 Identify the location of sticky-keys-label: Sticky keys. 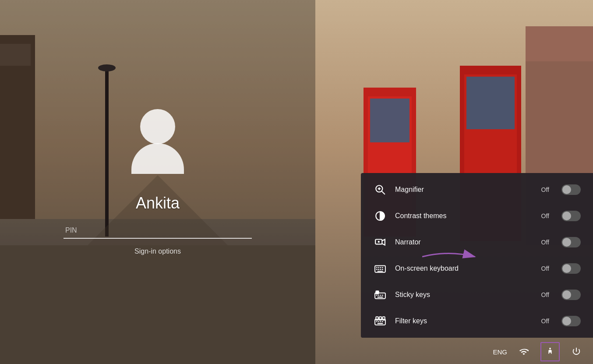
(464, 295).